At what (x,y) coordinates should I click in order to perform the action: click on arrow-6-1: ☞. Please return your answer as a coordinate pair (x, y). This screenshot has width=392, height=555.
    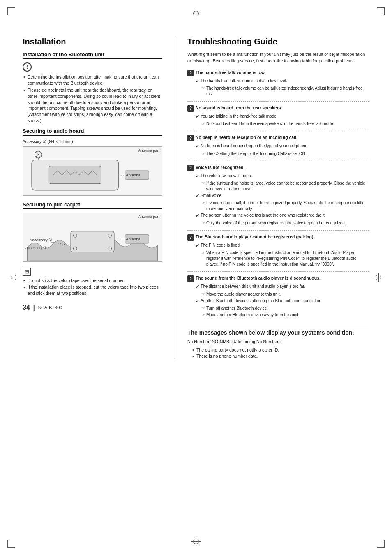
    Looking at the image, I should click on (203, 294).